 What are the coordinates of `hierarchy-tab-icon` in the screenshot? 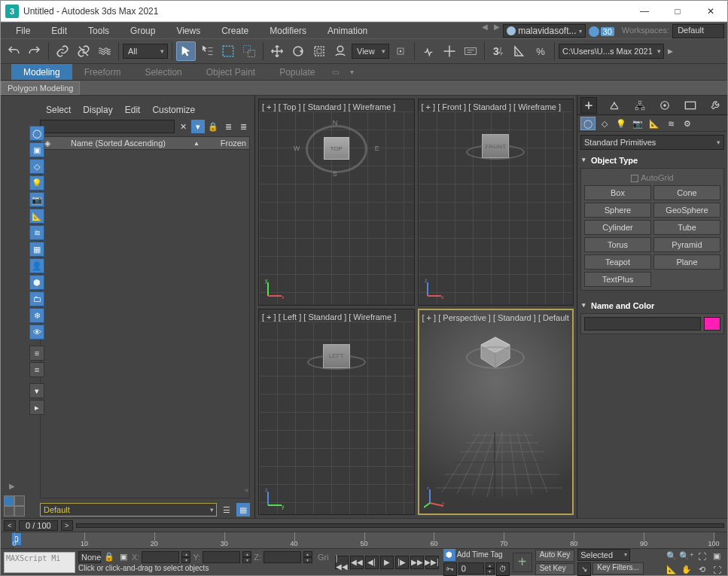 It's located at (640, 105).